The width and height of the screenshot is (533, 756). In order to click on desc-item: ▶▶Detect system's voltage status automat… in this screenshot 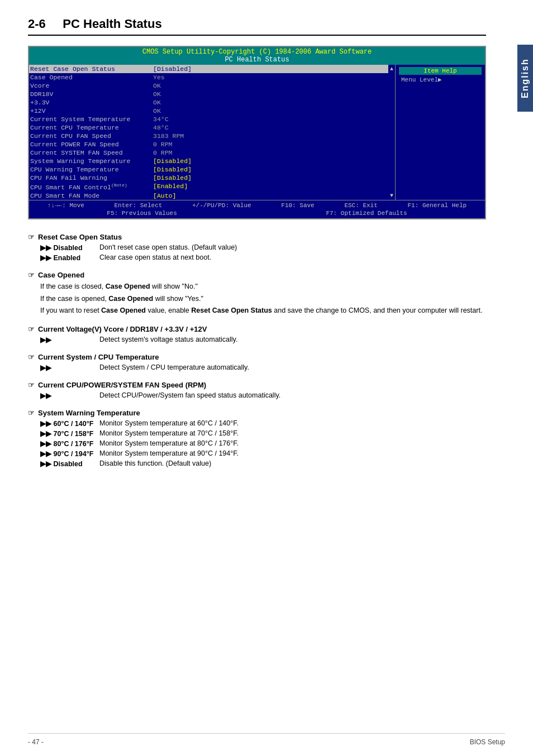, I will do `click(263, 339)`.